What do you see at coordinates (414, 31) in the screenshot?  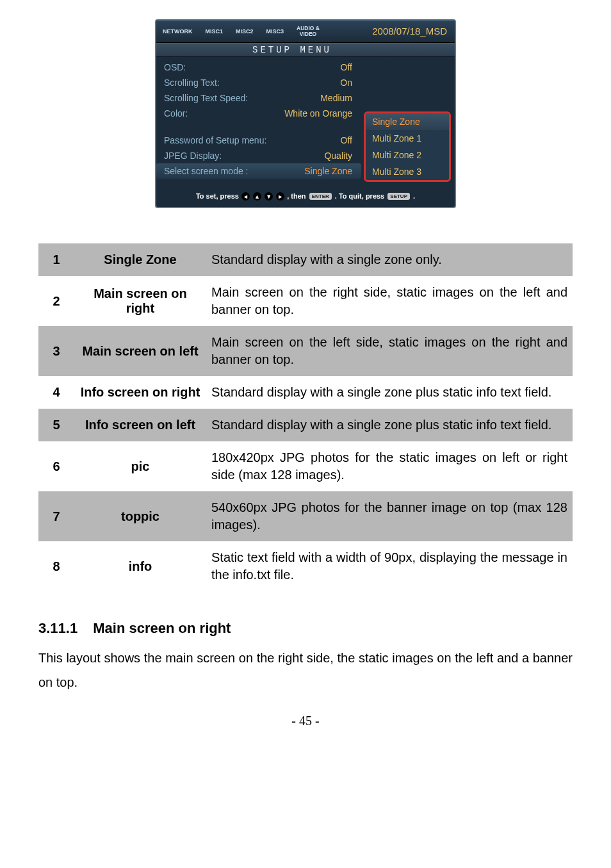 I see `setup-date: 2008/07/18_MSD` at bounding box center [414, 31].